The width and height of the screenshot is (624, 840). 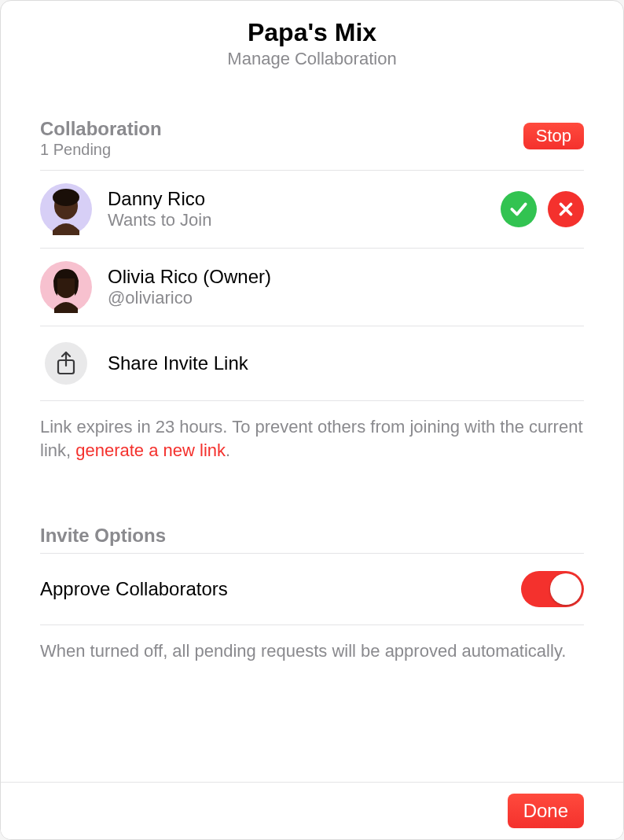 I want to click on window-title: Papa's Mix, so click(x=312, y=33).